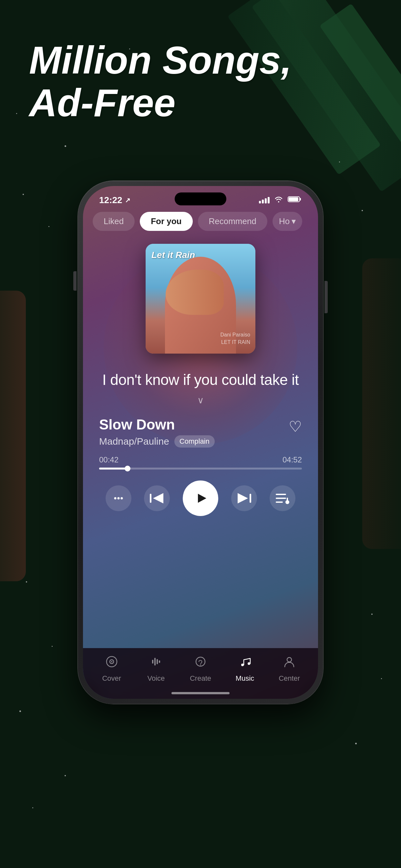 Image resolution: width=401 pixels, height=868 pixels. I want to click on cover-icon, so click(112, 663).